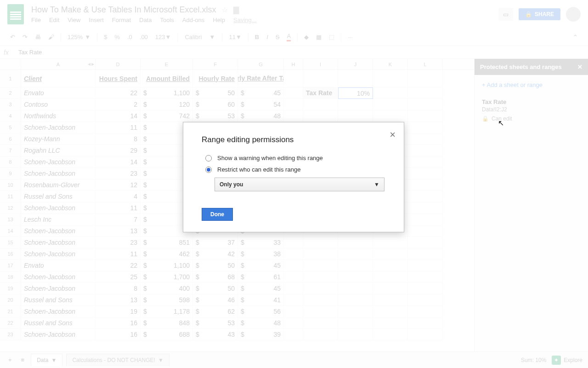 The width and height of the screenshot is (588, 368). What do you see at coordinates (294, 169) in the screenshot?
I see `option-restrict: Restrict who can edit this range` at bounding box center [294, 169].